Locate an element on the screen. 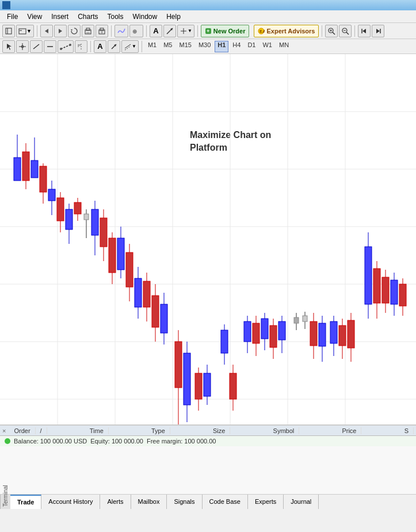 This screenshot has width=416, height=532. separator8 is located at coordinates (142, 47).